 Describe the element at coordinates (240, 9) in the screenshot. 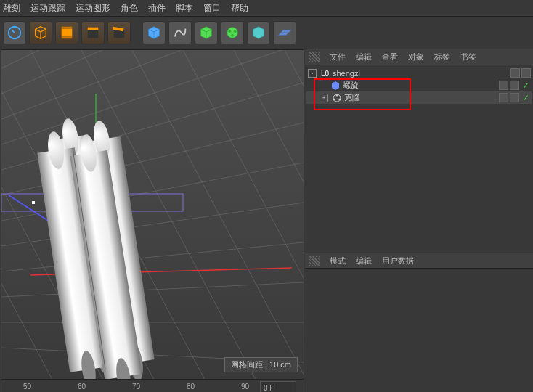

I see `menu-help: 帮助` at that location.